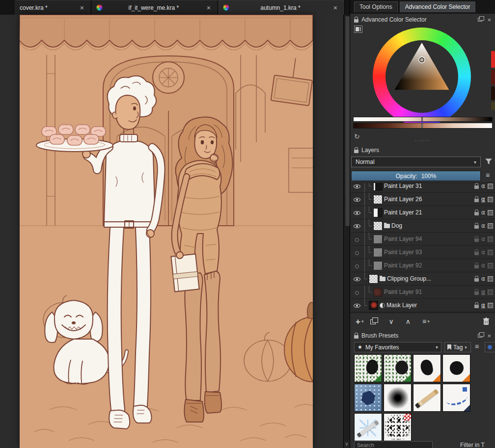 The width and height of the screenshot is (495, 448). I want to click on preset-display-options-icon: ≡, so click(477, 346).